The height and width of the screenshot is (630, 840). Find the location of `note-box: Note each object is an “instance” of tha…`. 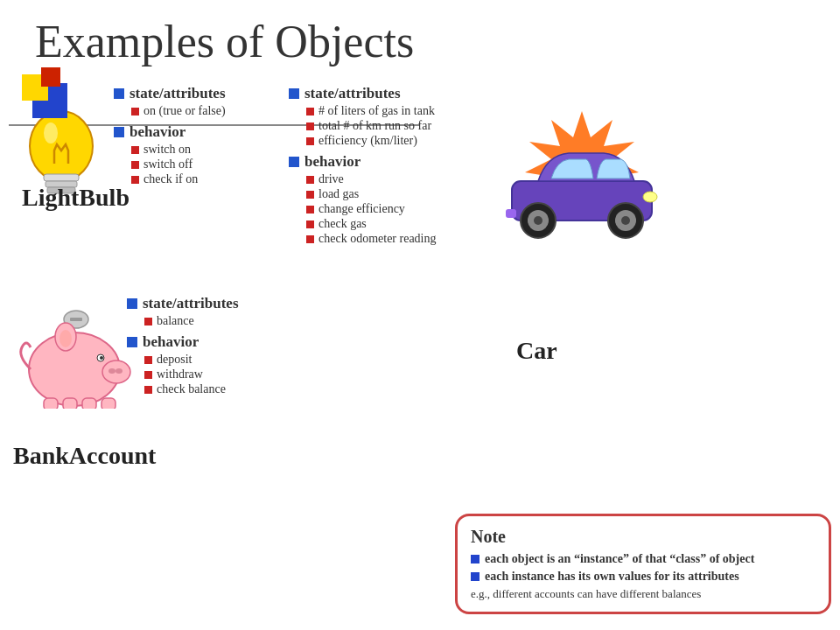

note-box: Note each object is an “instance” of tha… is located at coordinates (643, 564).